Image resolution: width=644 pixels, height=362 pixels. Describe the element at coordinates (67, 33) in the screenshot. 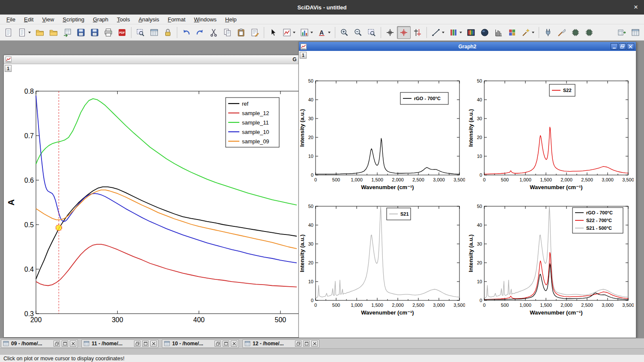

I see `import-ascii-button` at that location.